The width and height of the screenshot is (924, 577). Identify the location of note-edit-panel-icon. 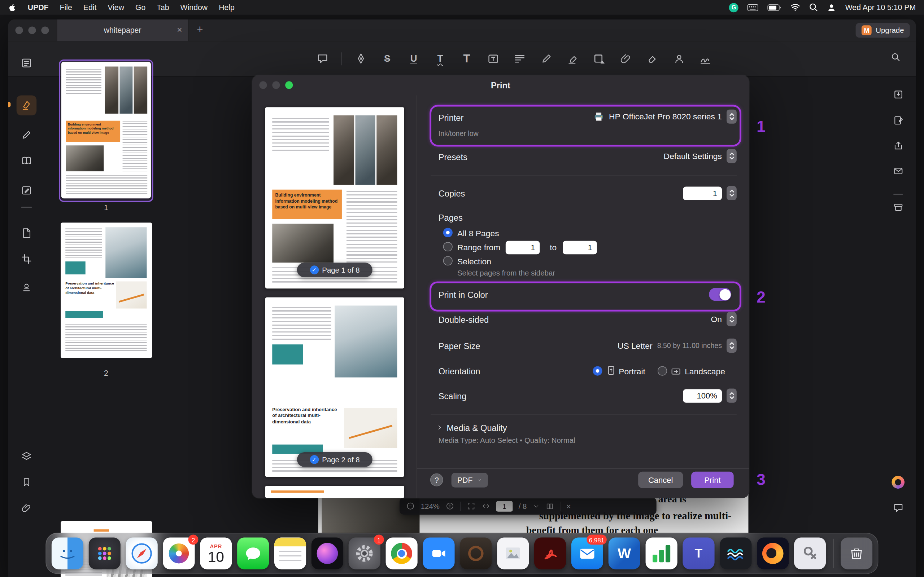
(27, 190).